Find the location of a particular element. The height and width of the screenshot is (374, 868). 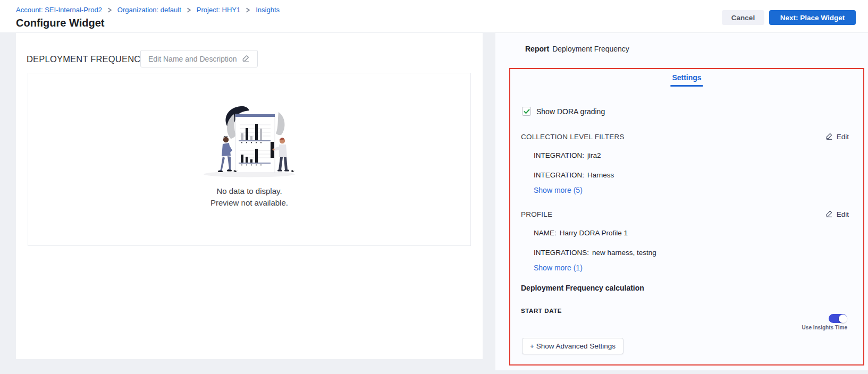

dora-grading-checkbox is located at coordinates (526, 112).